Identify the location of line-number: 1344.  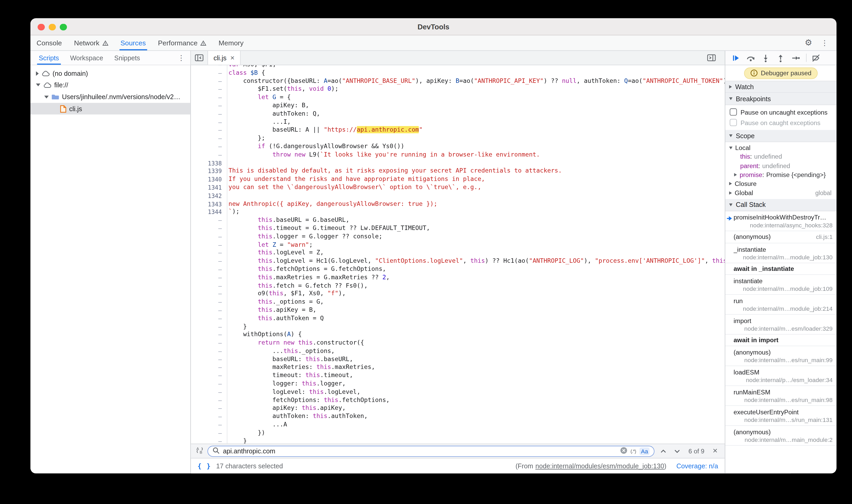
(209, 212).